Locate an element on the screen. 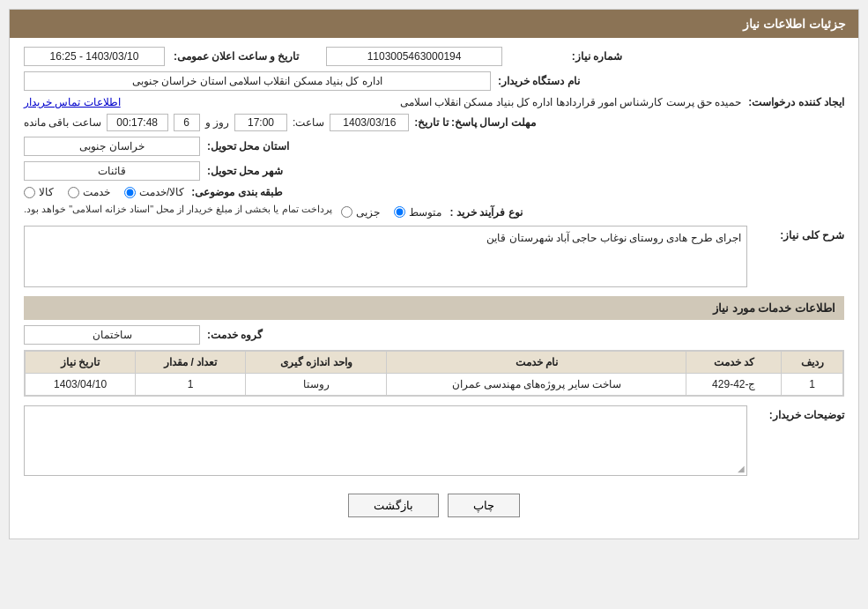 The image size is (868, 609). category-radio-khedmat is located at coordinates (74, 192).